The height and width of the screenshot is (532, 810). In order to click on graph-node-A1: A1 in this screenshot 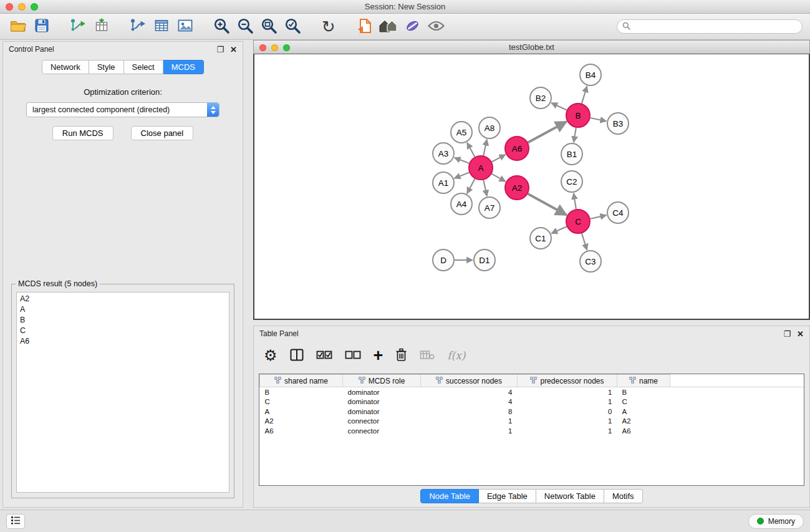, I will do `click(443, 183)`.